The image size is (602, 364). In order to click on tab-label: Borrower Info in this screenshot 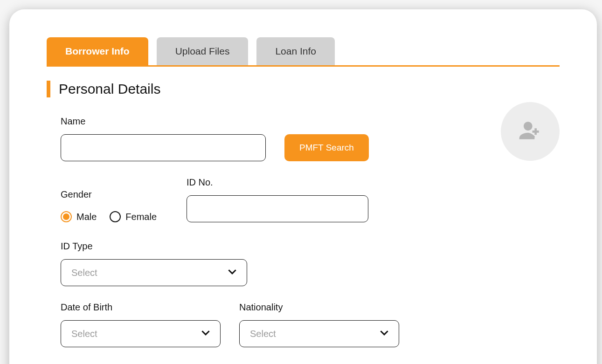, I will do `click(97, 51)`.